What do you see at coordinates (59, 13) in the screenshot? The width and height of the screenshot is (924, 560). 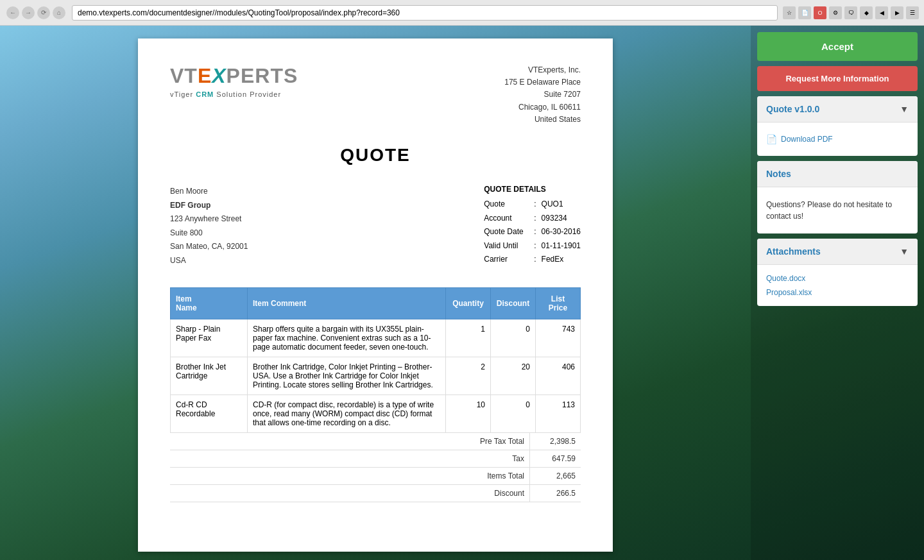 I see `home-button: ⌂` at bounding box center [59, 13].